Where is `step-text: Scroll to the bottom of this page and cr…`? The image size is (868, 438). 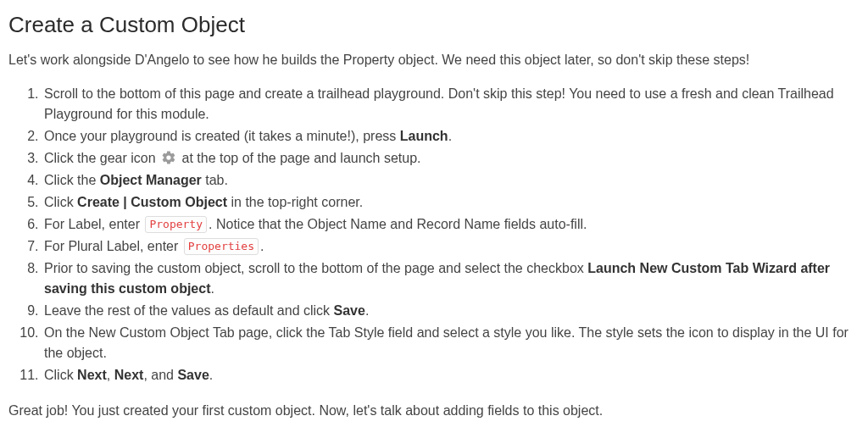 step-text: Scroll to the bottom of this page and cr… is located at coordinates (439, 103).